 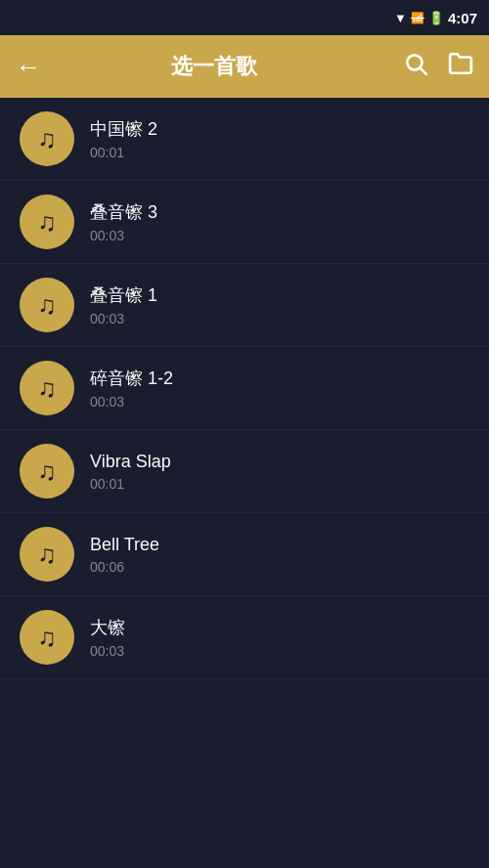 What do you see at coordinates (131, 471) in the screenshot?
I see `song-info: Vibra Slap 00:01` at bounding box center [131, 471].